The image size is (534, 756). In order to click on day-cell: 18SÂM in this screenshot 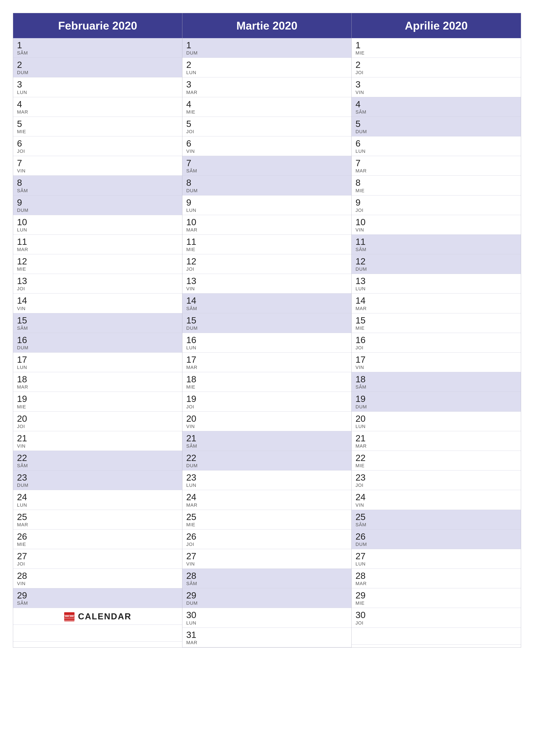, I will do `click(436, 382)`.